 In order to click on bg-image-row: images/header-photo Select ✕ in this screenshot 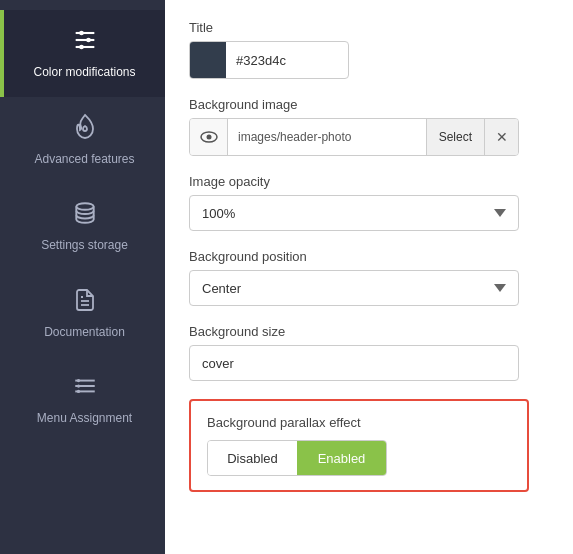, I will do `click(354, 137)`.